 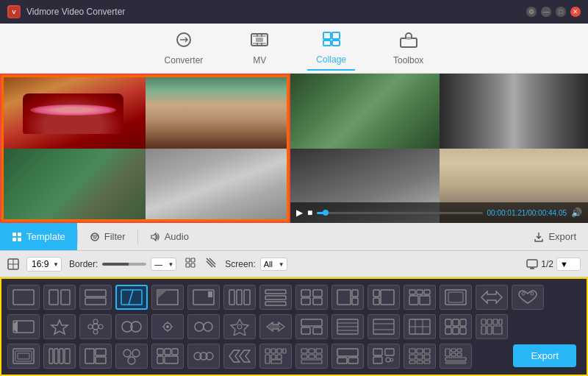 I want to click on template-flower, so click(x=96, y=327).